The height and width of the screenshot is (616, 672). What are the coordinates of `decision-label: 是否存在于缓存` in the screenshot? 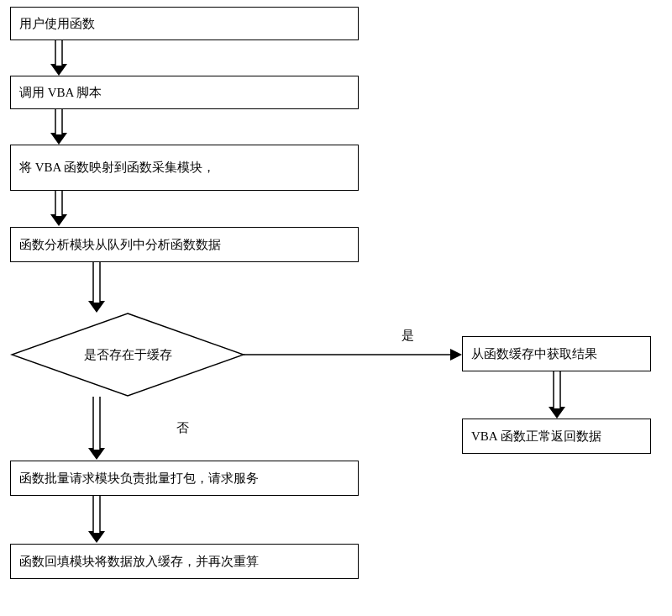 It's located at (128, 355).